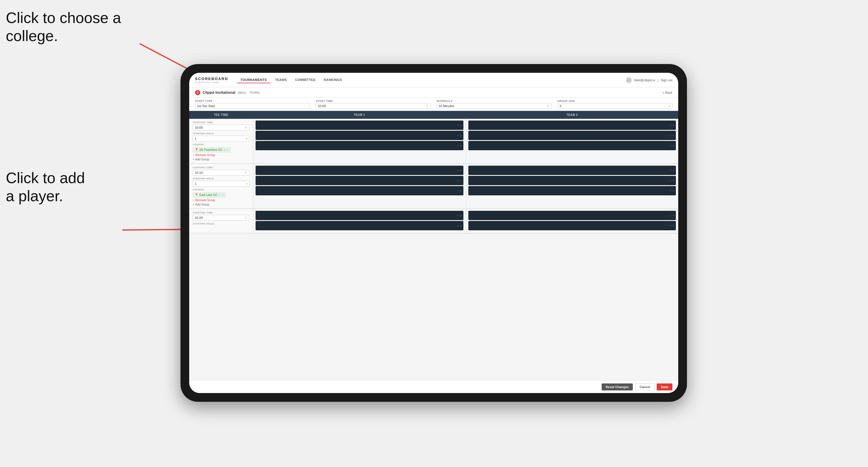  I want to click on sign-out-link: Sign out, so click(666, 80).